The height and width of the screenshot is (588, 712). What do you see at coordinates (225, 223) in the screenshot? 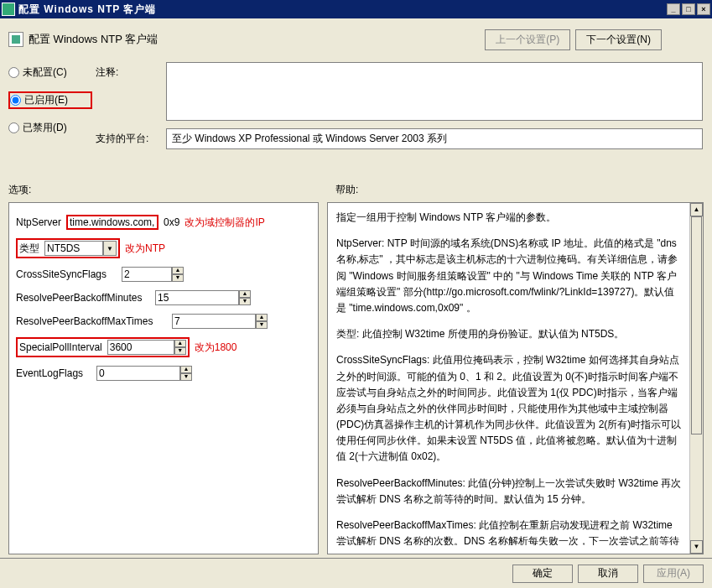
I see `ntpserver-annotation: 改为域控制器的IP` at bounding box center [225, 223].